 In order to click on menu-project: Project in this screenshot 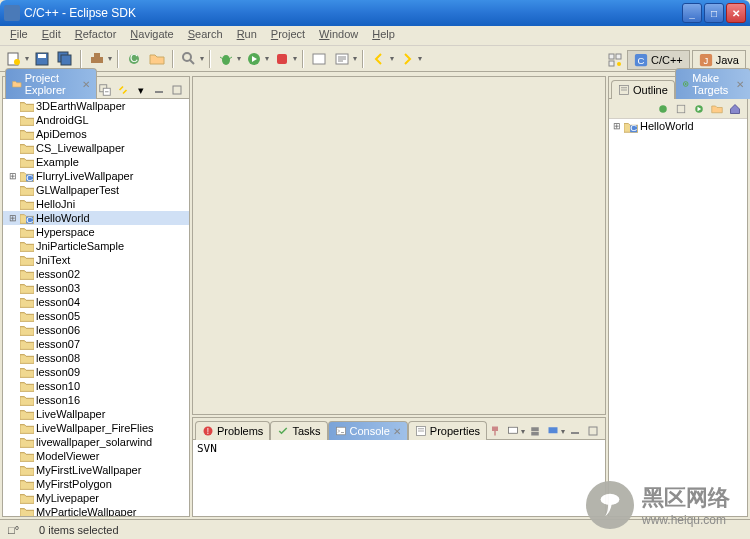, I will do `click(288, 36)`.